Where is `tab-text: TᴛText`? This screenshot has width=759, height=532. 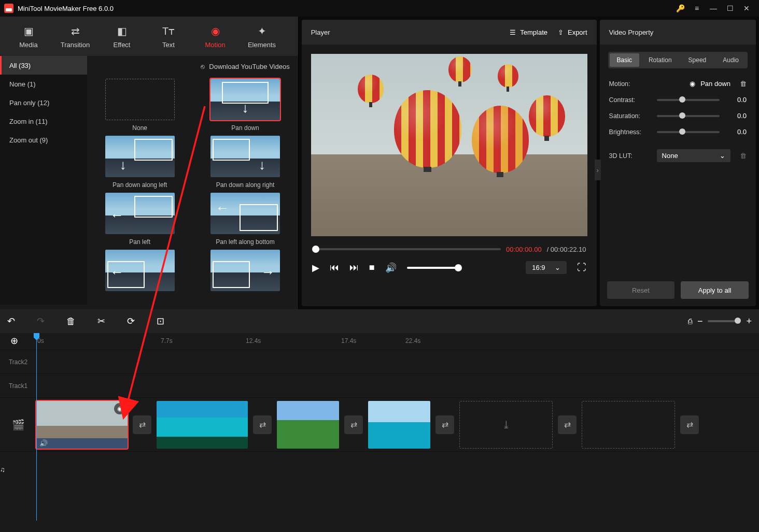
tab-text: TᴛText is located at coordinates (168, 36).